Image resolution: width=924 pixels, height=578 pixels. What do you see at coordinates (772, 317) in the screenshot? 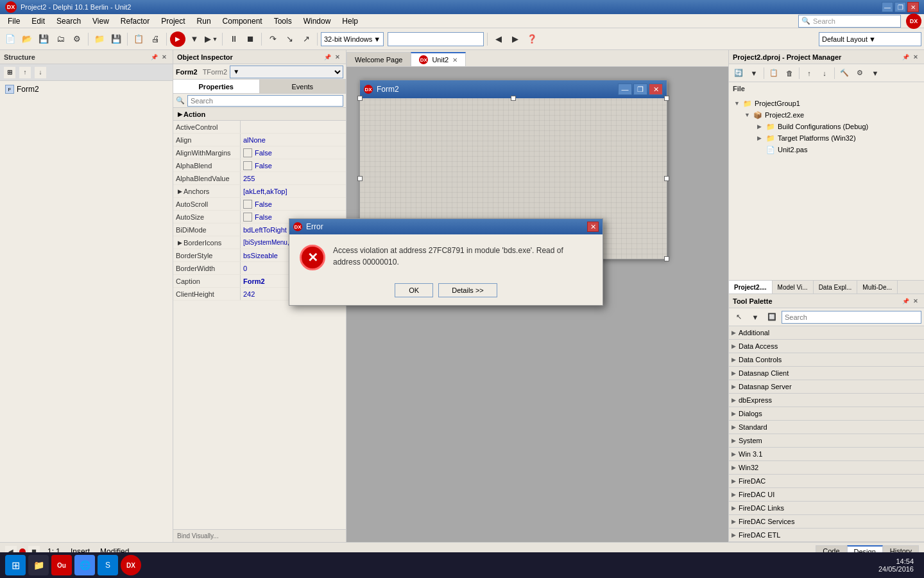
I see `tp-component-btn: 🔲` at bounding box center [772, 317].